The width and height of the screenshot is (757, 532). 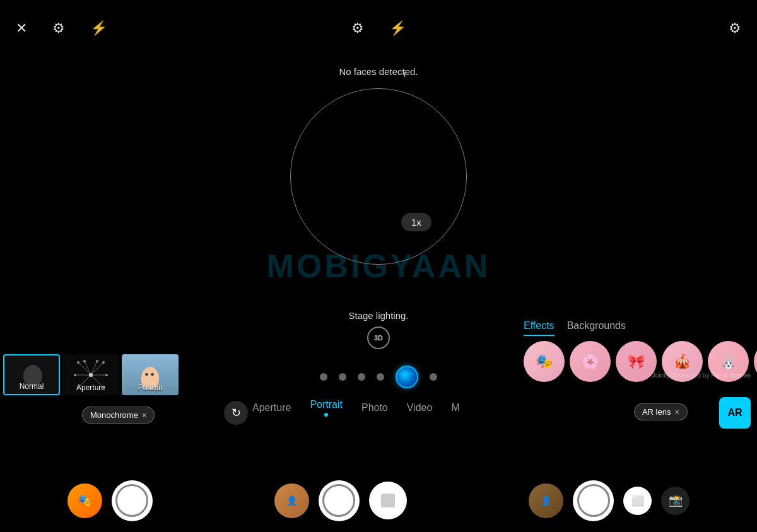 I want to click on bottom-bar: 🎭 👤 👤 ⬜ 📸, so click(x=378, y=500).